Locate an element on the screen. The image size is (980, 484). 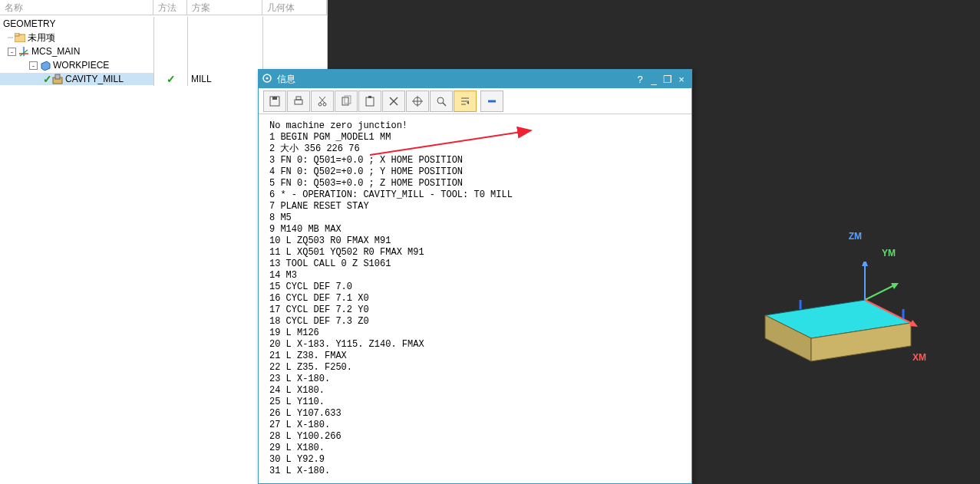
tree-row-unused: ┈ 未用项 is located at coordinates (163, 38).